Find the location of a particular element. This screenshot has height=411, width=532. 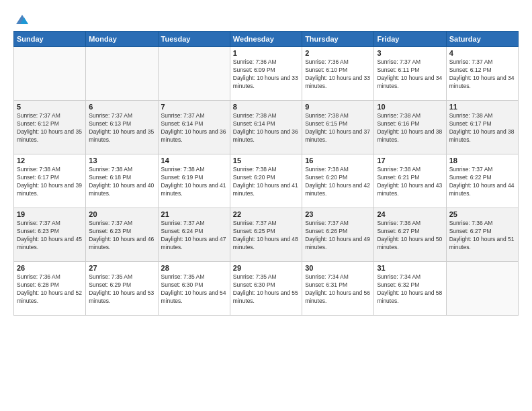

calendar-day-cell: 24Sunrise: 7:36 AM Sunset: 6:27 PM Dayli… is located at coordinates (410, 235).